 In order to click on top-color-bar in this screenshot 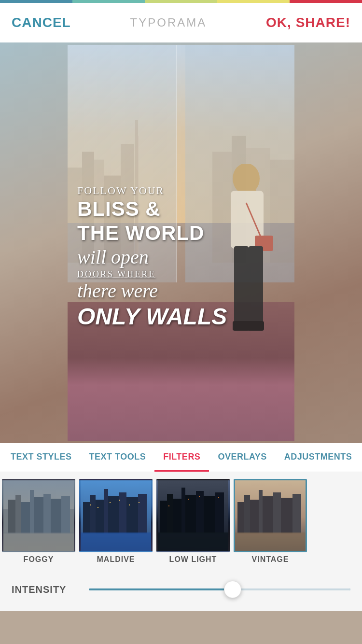, I will do `click(181, 1)`.